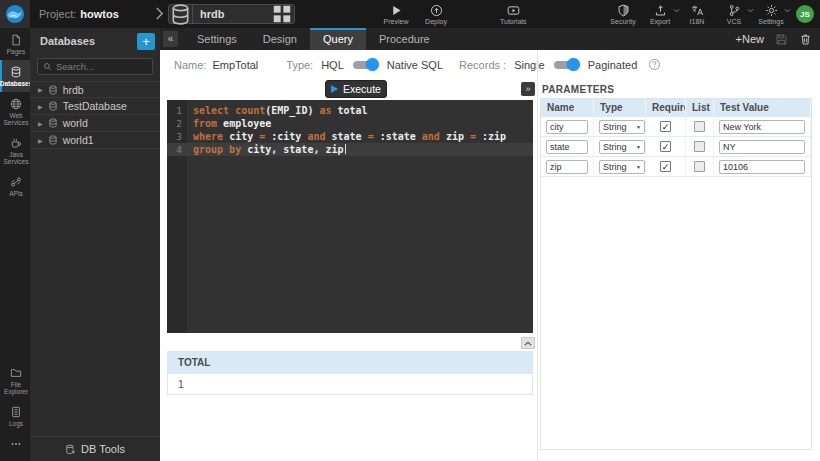 The width and height of the screenshot is (820, 461). What do you see at coordinates (332, 65) in the screenshot?
I see `type-option-hql: HQL` at bounding box center [332, 65].